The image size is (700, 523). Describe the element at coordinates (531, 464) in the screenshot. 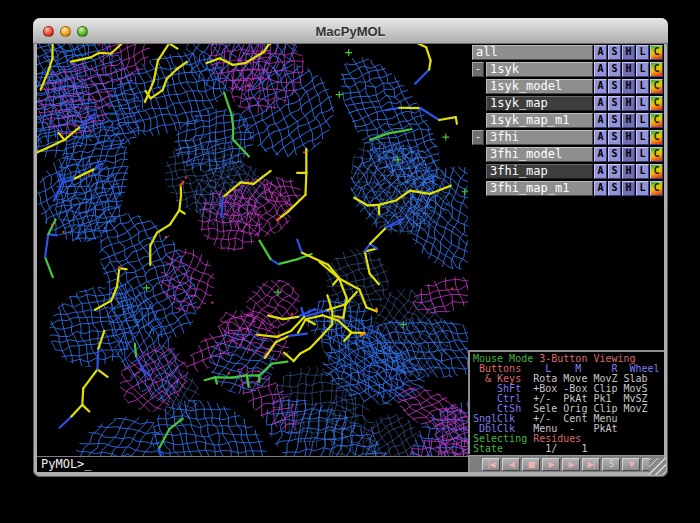

I see `stop-button: ■` at that location.